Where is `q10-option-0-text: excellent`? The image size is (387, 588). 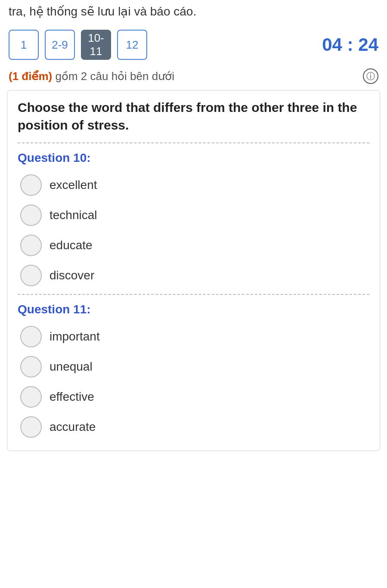 q10-option-0-text: excellent is located at coordinates (73, 185).